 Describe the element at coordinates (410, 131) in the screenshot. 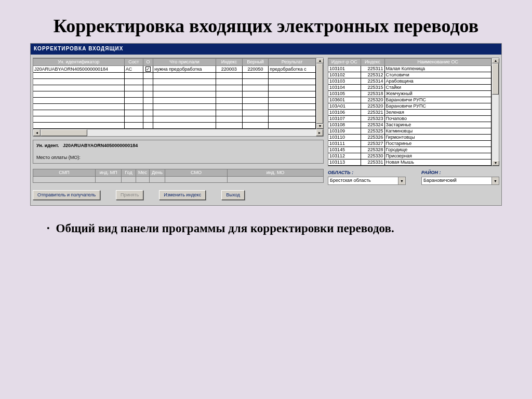

I see `right-grid-row: 103109225325Катминовцы` at that location.